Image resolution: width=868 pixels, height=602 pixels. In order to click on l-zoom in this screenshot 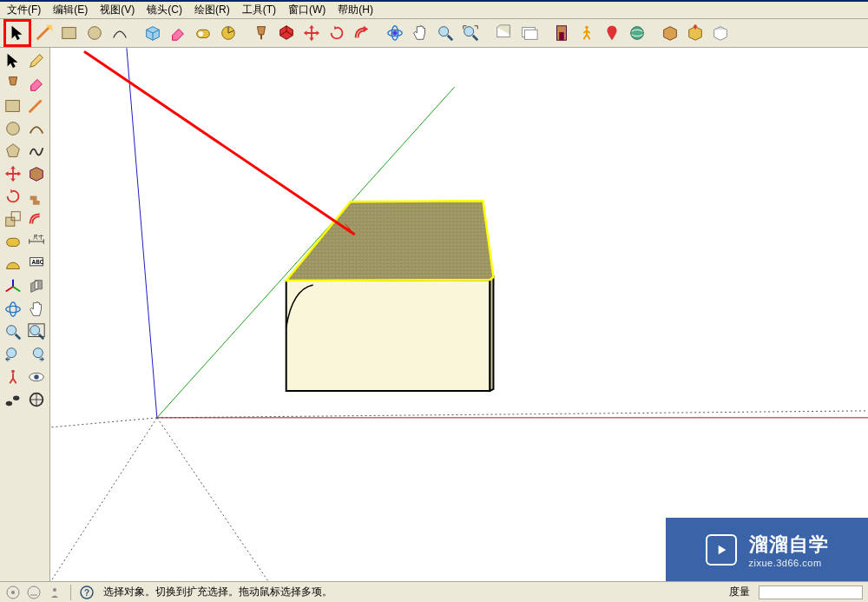, I will do `click(13, 332)`.